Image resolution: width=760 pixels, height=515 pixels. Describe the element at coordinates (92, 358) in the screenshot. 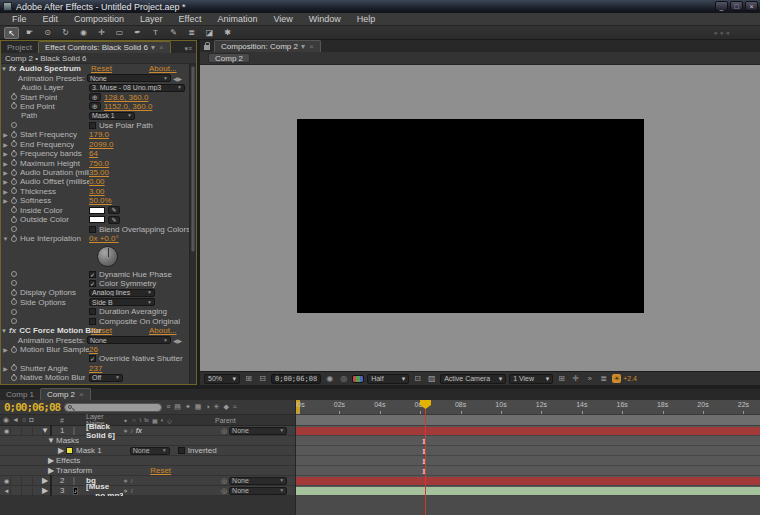

I see `override-native-shutter-checkbox: ✓` at that location.